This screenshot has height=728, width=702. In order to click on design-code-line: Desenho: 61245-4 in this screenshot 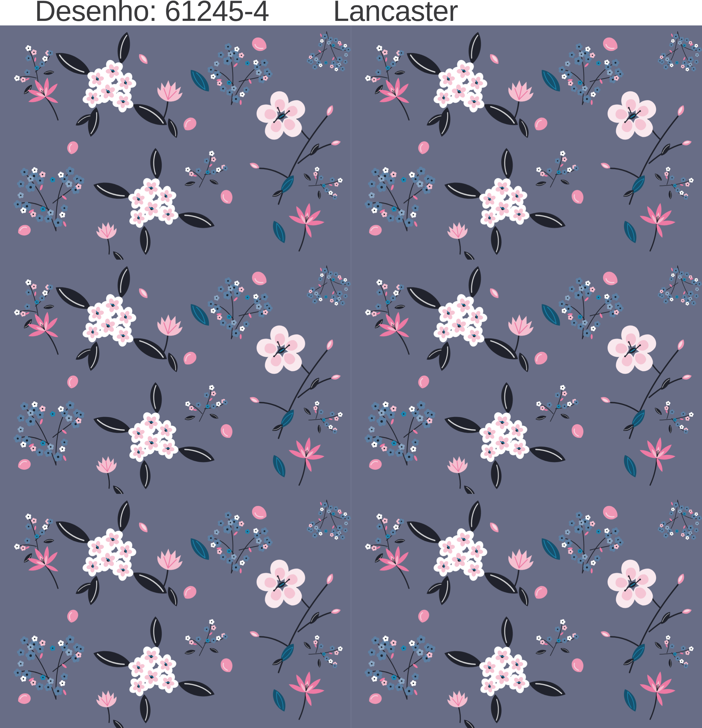, I will do `click(152, 12)`.